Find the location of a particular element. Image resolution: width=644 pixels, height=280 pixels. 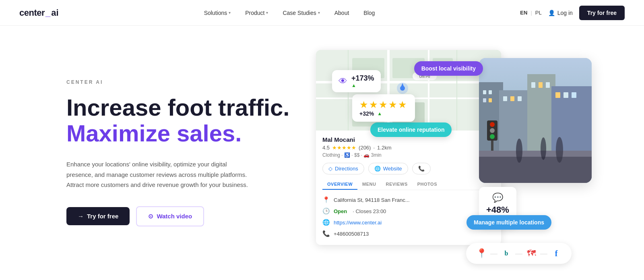

hero-description: Enhance your locations' online visibilit… is located at coordinates (159, 175).